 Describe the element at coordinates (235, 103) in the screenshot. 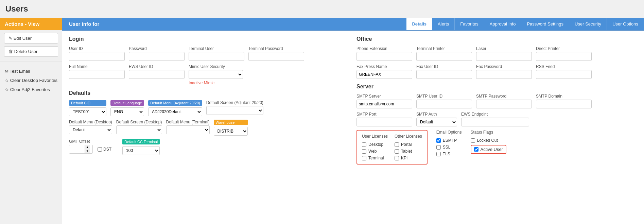

I see `default-screen-adj-label: Default Screen (Adjutant 20/20)` at that location.